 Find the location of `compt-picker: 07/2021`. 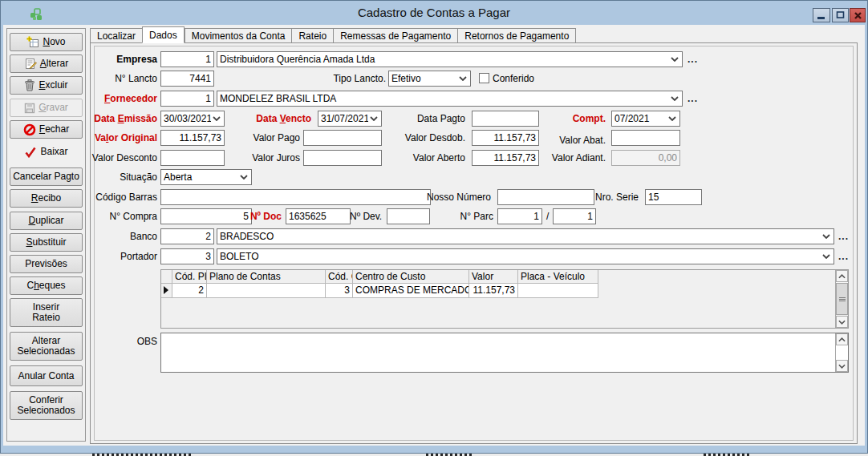

compt-picker: 07/2021 is located at coordinates (646, 119).